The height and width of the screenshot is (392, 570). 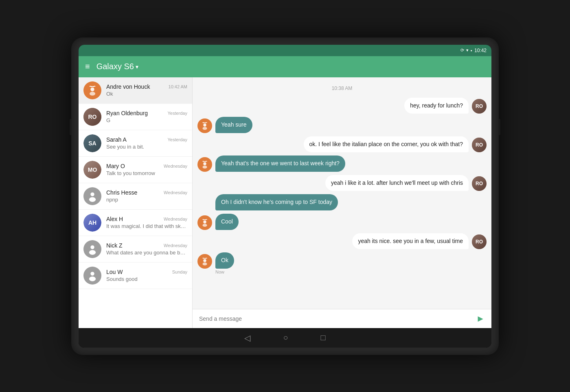 I want to click on contact-item: Lou W Sunday Sounds good, so click(x=135, y=276).